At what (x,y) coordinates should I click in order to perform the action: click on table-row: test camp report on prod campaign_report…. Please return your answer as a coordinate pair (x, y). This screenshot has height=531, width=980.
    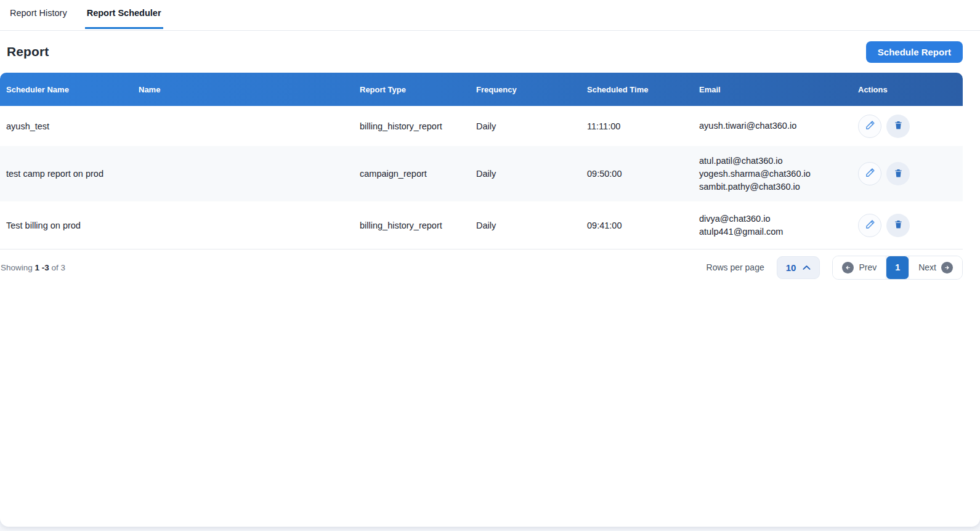
    Looking at the image, I should click on (482, 174).